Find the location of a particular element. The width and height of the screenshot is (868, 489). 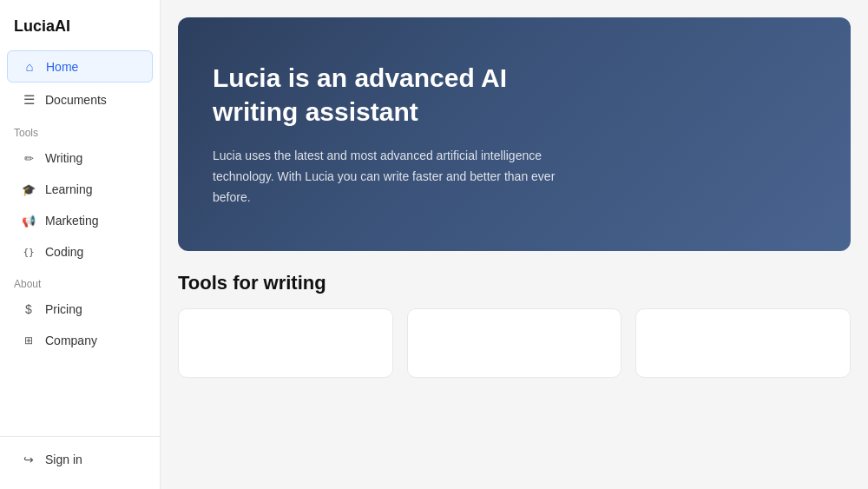

sidebar-item-home: ⌂ Home is located at coordinates (80, 66).